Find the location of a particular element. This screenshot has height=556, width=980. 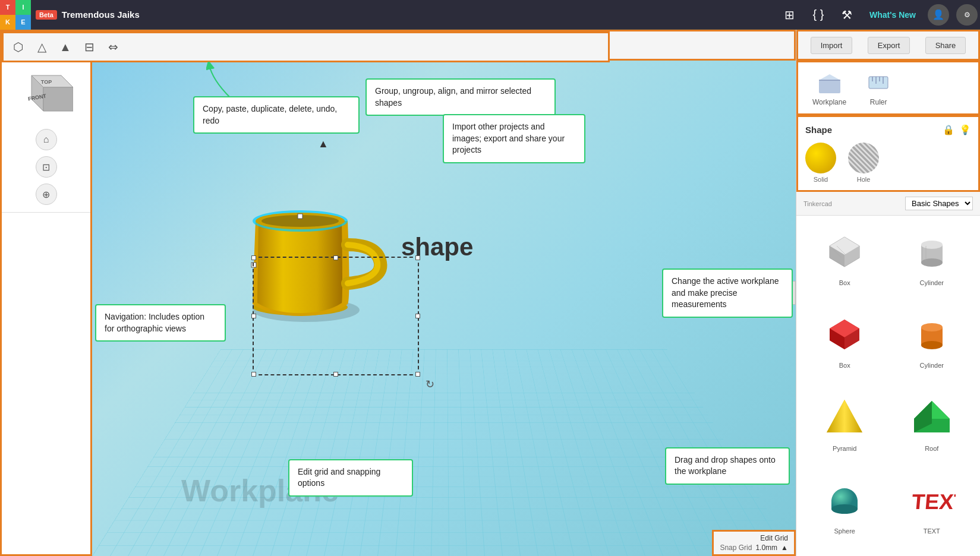

shape-item-pyramid-yellow: Pyramid is located at coordinates (845, 428).